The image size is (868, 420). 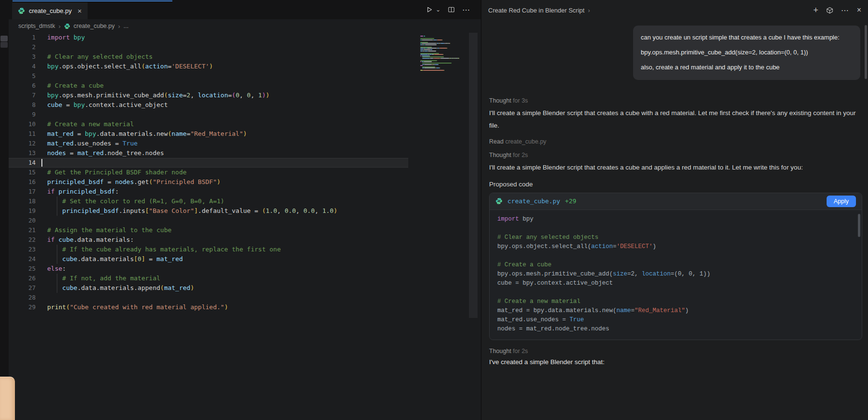 What do you see at coordinates (676, 275) in the screenshot?
I see `code-line: bpy.ops.mesh.primitive_cube_add(size=2, …` at bounding box center [676, 275].